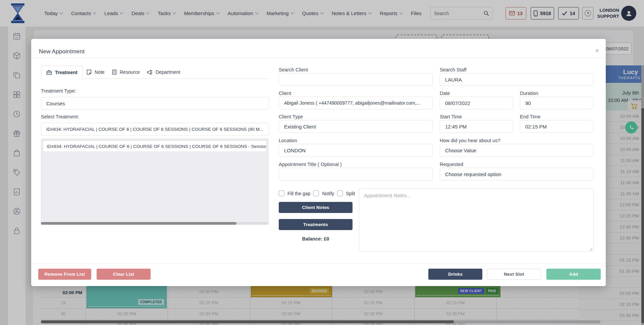 The image size is (644, 325). I want to click on tab-label: Treatment, so click(66, 72).